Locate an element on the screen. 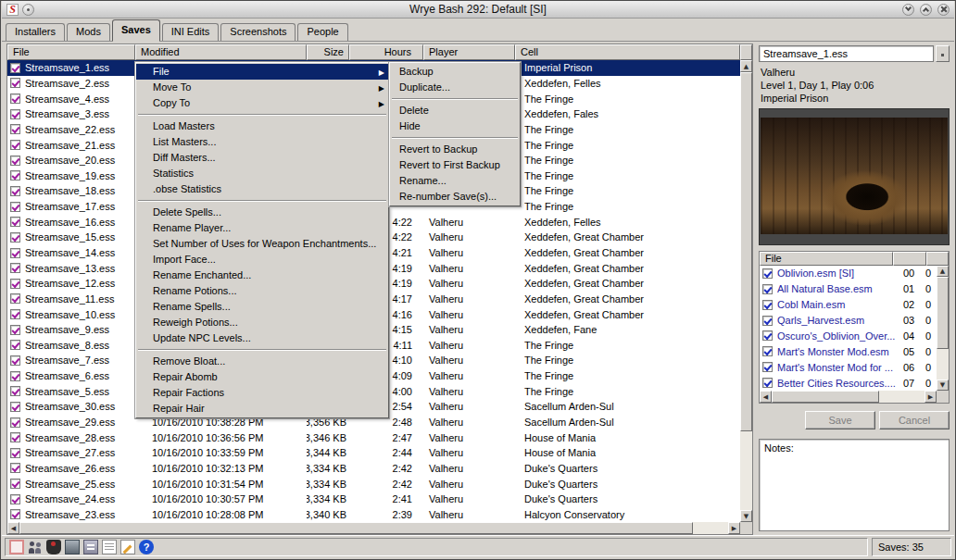  menu-item-delete-spells...: Delete Spells... ▶ is located at coordinates (262, 213).